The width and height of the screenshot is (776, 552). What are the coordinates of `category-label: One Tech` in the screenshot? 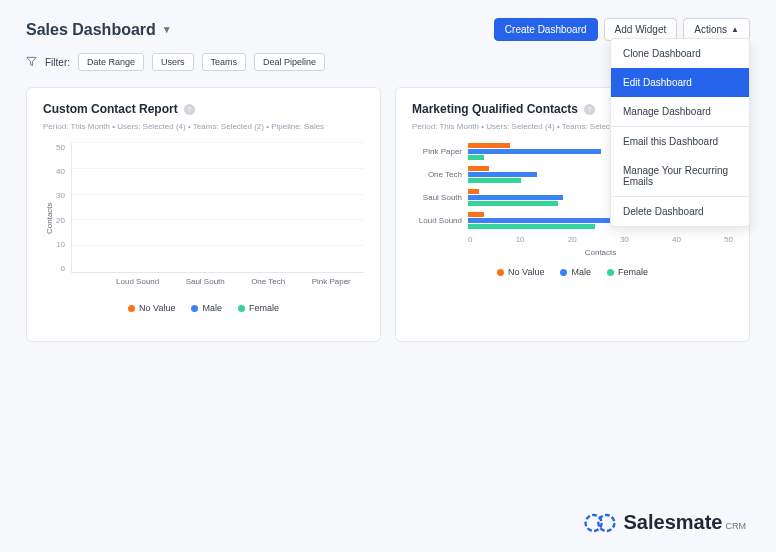 It's located at (440, 174).